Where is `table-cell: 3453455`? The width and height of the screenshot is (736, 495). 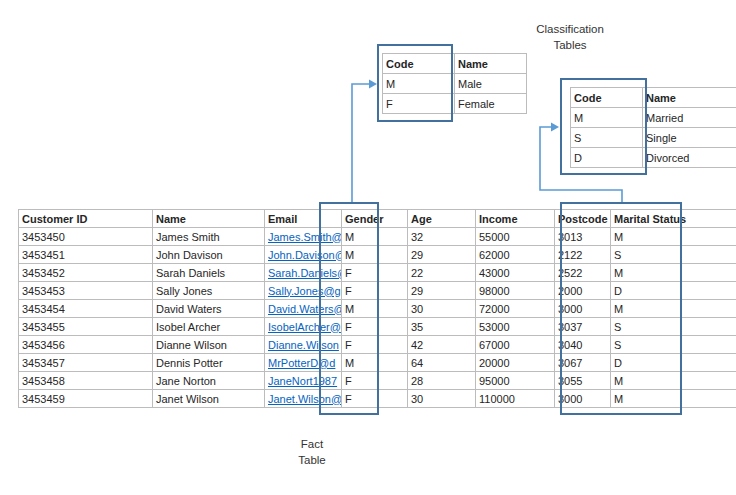 table-cell: 3453455 is located at coordinates (86, 327).